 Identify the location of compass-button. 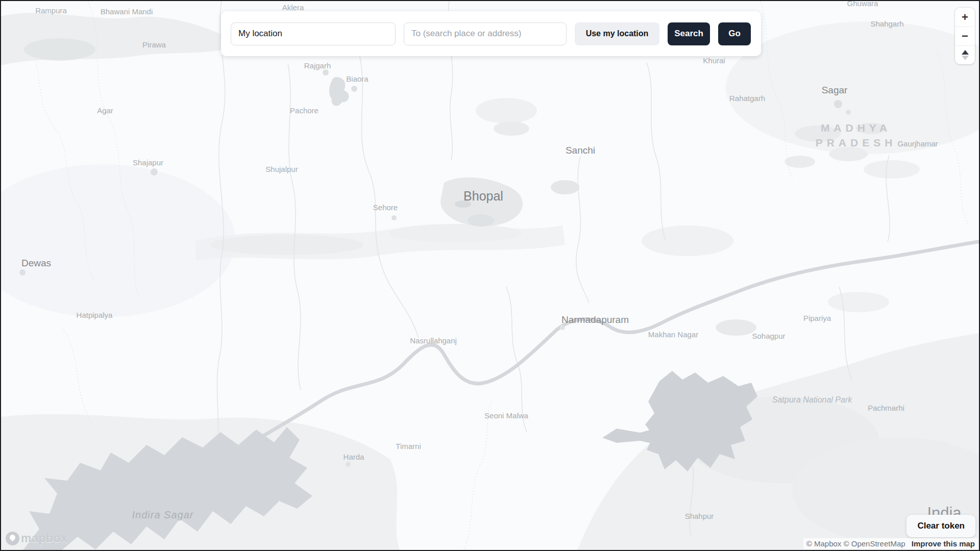
(965, 55).